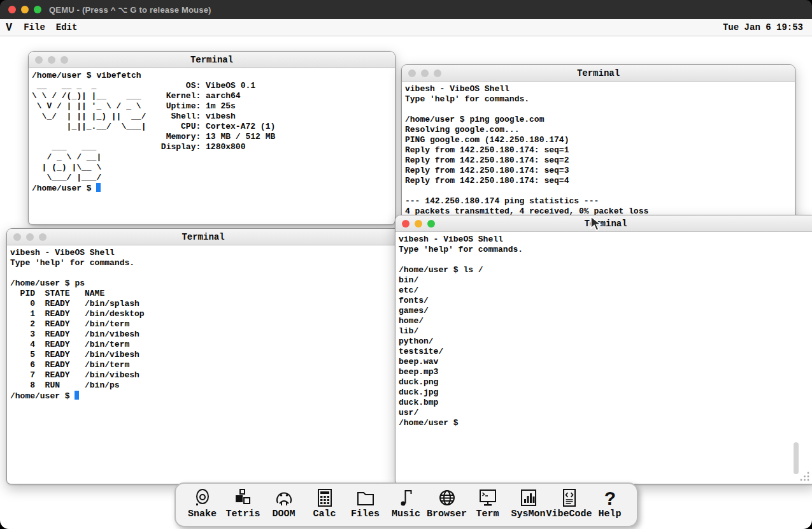 The height and width of the screenshot is (529, 812). Describe the element at coordinates (569, 514) in the screenshot. I see `dock-item-label: VibeCode` at that location.